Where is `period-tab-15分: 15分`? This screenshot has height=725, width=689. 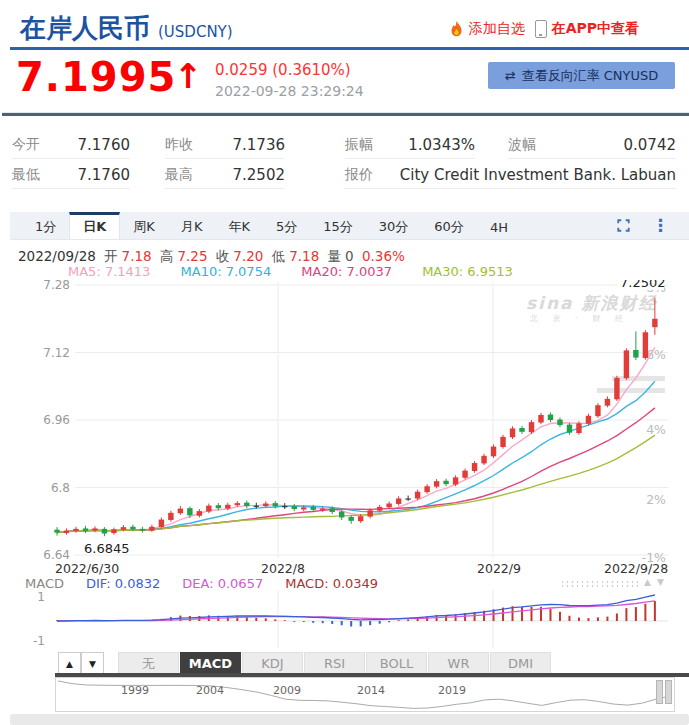
period-tab-15分: 15分 is located at coordinates (338, 226).